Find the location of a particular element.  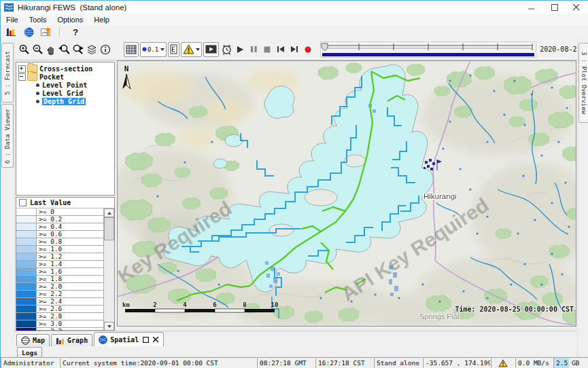

profile-e-icon is located at coordinates (174, 49).